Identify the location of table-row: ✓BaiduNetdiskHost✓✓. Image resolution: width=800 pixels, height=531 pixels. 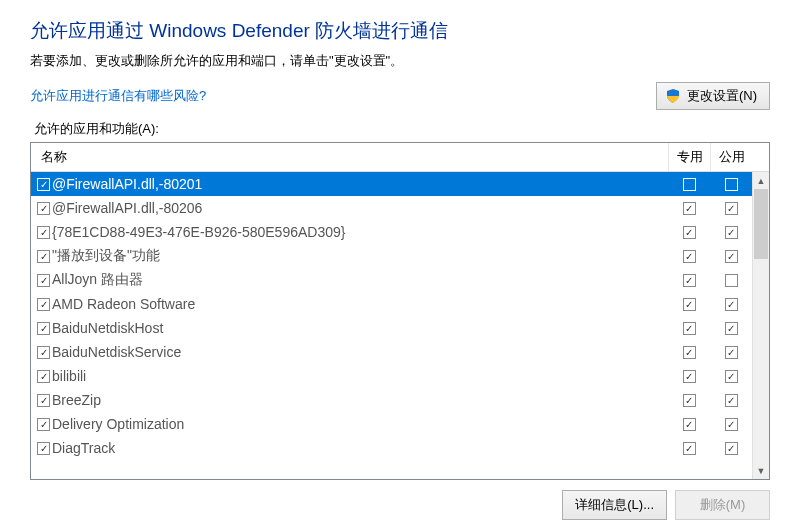
(392, 328).